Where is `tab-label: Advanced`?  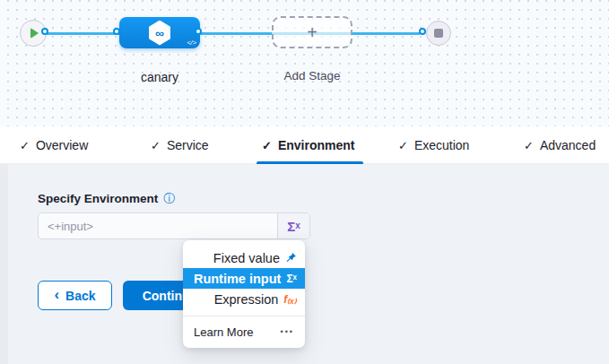
tab-label: Advanced is located at coordinates (568, 145).